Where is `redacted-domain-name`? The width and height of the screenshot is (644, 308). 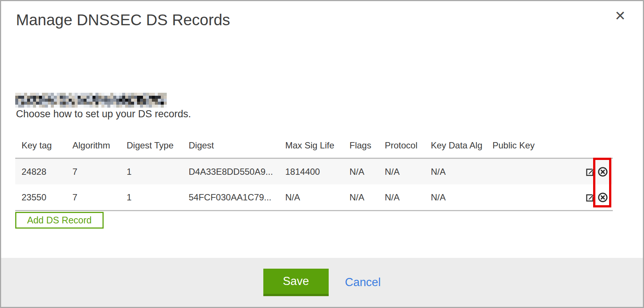 redacted-domain-name is located at coordinates (91, 100).